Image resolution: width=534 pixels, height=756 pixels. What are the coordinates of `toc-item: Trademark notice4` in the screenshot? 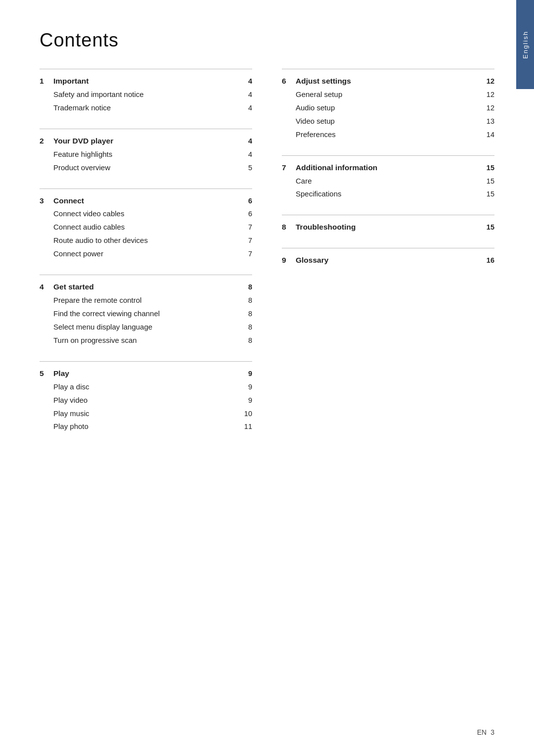 It's located at (146, 108).